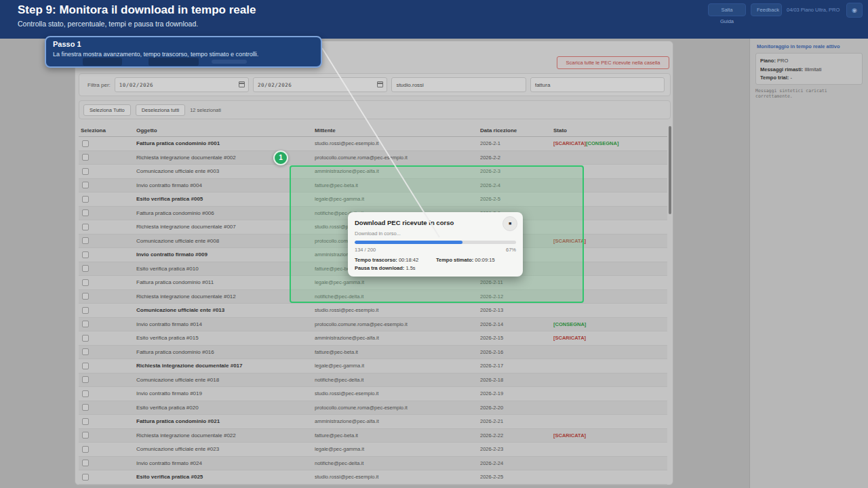 The image size is (868, 488). Describe the element at coordinates (854, 10) in the screenshot. I see `circle-icon-button: ◉` at that location.